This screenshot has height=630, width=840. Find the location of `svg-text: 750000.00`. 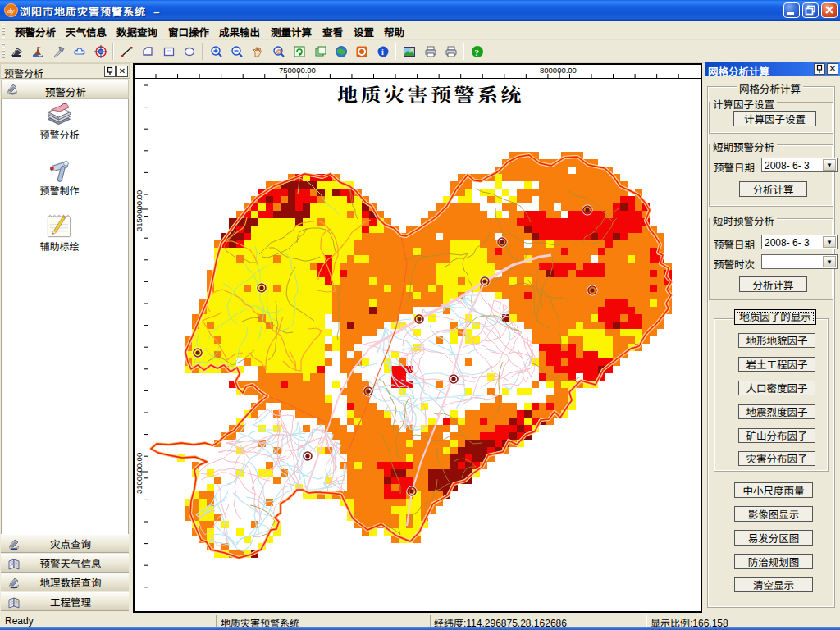

svg-text: 750000.00 is located at coordinates (297, 71).